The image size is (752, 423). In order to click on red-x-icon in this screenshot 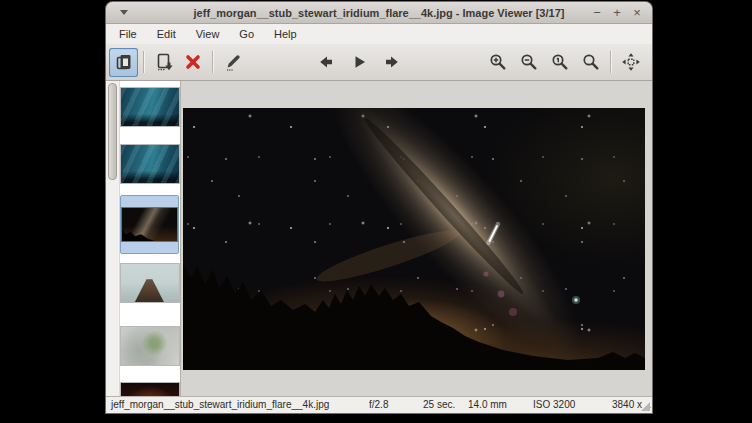, I will do `click(193, 62)`.